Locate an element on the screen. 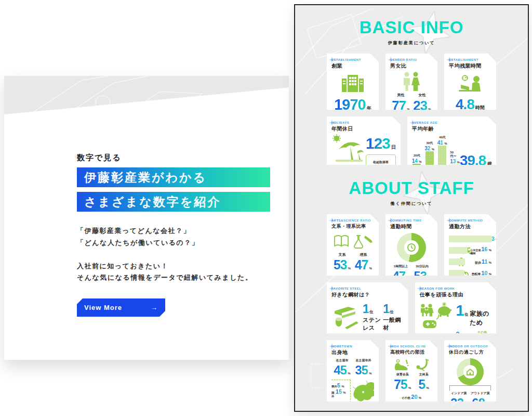 This screenshot has height=416, width=532. arts-right-value: 47 is located at coordinates (362, 265).